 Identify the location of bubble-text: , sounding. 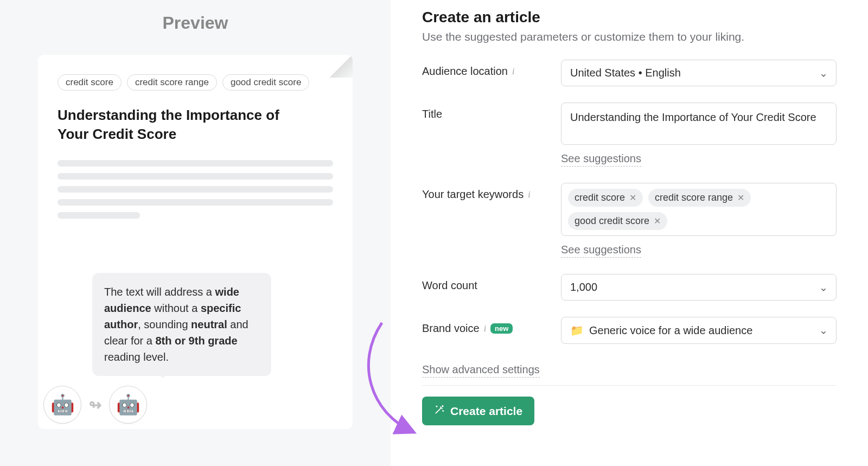
(164, 324).